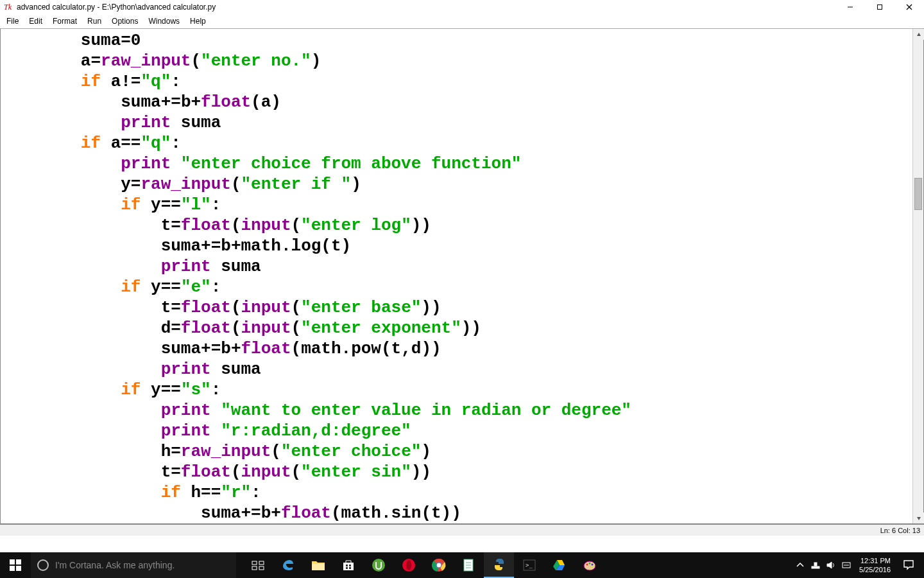 This screenshot has width=924, height=578. Describe the element at coordinates (909, 565) in the screenshot. I see `action-center-icon` at that location.